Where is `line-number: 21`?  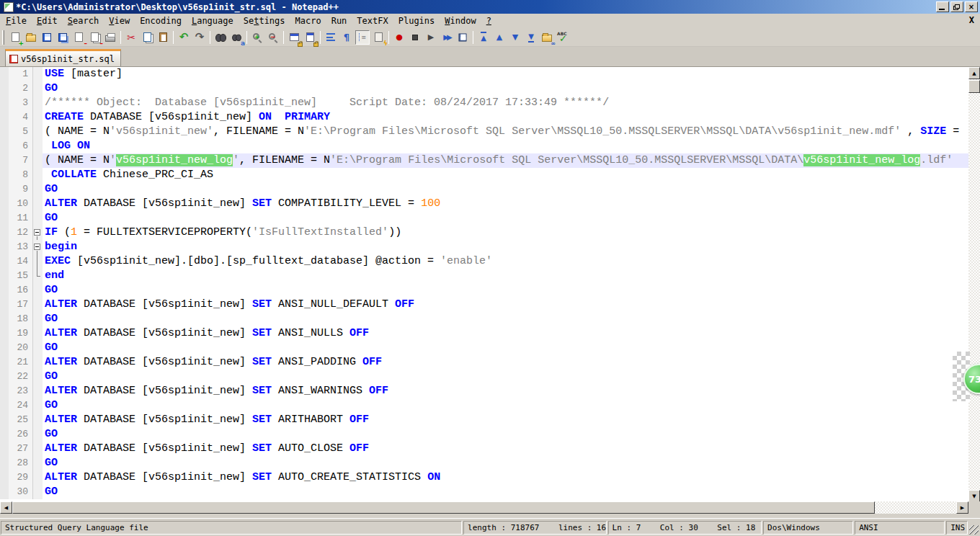 line-number: 21 is located at coordinates (21, 362).